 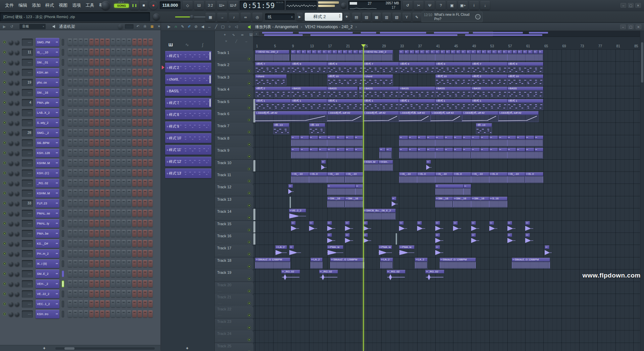 What do you see at coordinates (234, 93) in the screenshot?
I see `track-header-4: Track 4···` at bounding box center [234, 93].